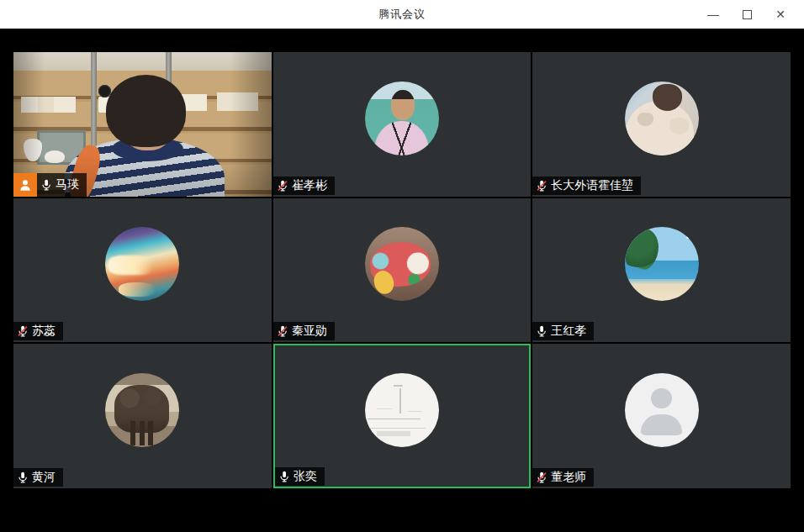 Image resolution: width=804 pixels, height=532 pixels. I want to click on minimize-button: —, so click(713, 14).